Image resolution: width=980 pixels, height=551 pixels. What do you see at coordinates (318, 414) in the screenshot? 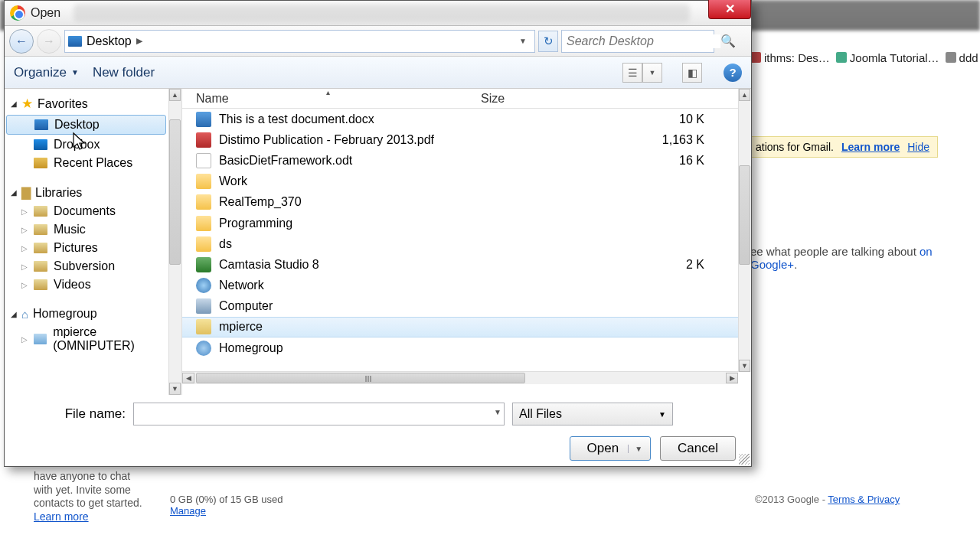
I see `file-name-input: ▼` at bounding box center [318, 414].